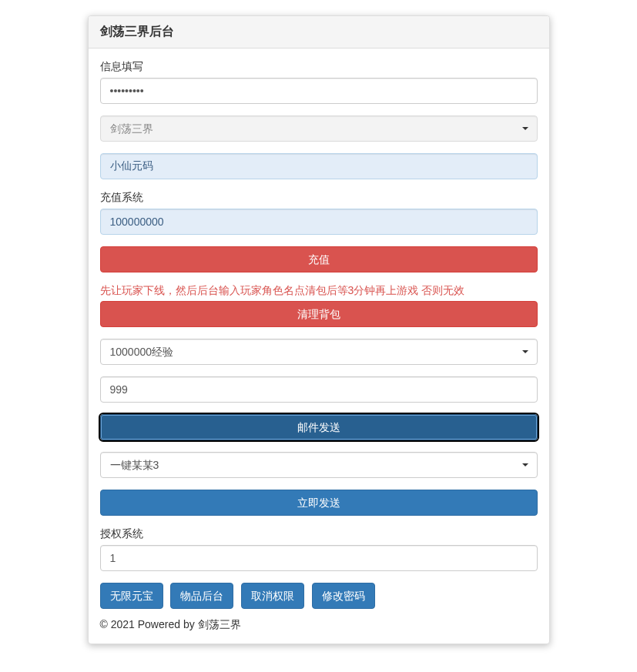  I want to click on preset-select: 一键某某3, so click(319, 465).